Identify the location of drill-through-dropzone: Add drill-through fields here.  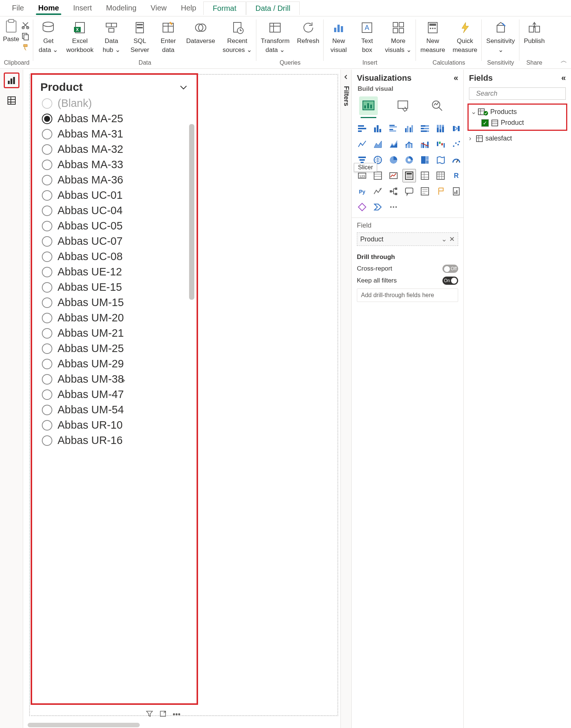
(407, 295).